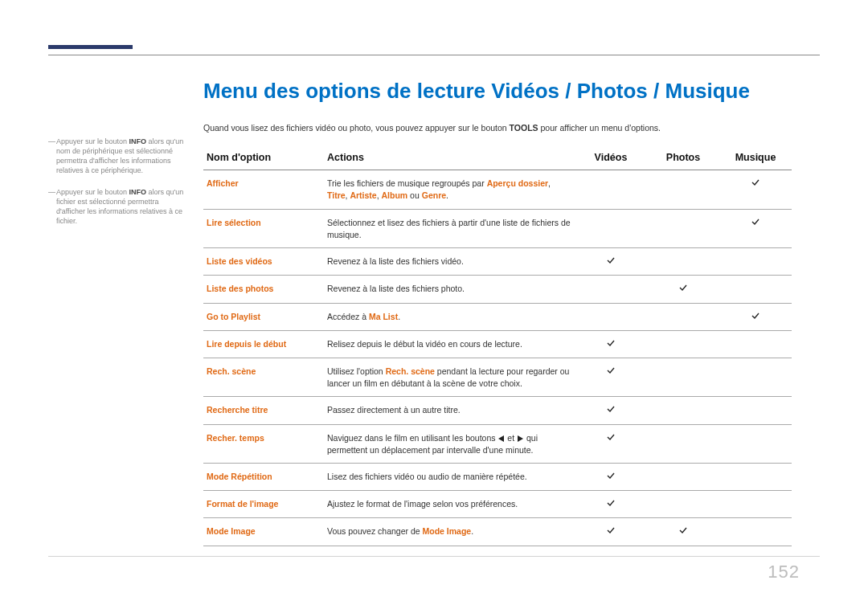 The height and width of the screenshot is (613, 868). What do you see at coordinates (502, 439) in the screenshot?
I see `nav-left-icon` at bounding box center [502, 439].